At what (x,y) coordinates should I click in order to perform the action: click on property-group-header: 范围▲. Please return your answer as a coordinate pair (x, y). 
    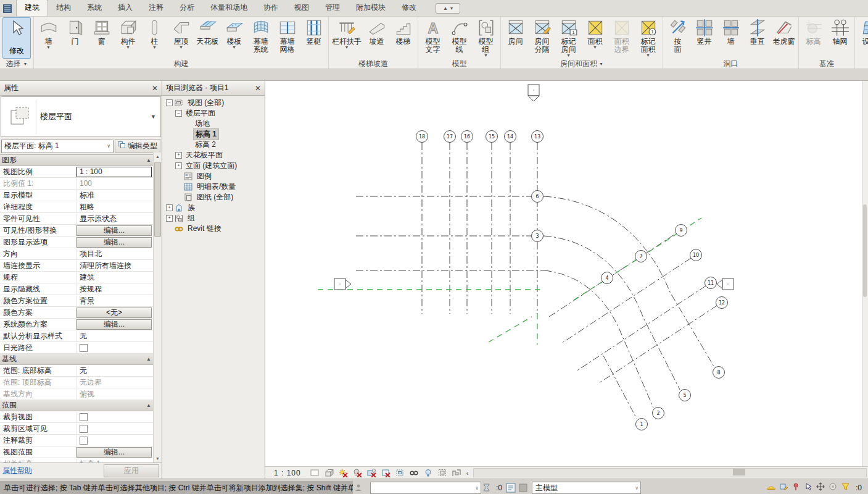
    Looking at the image, I should click on (76, 406).